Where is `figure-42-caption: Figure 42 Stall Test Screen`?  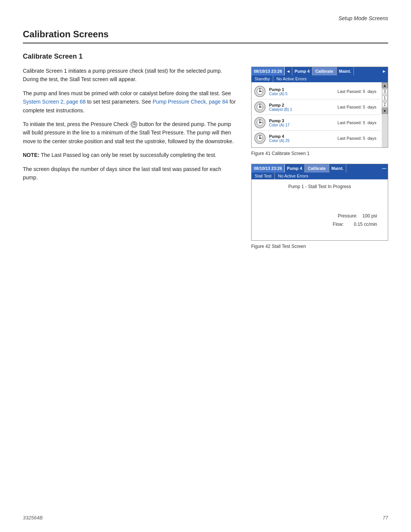 figure-42-caption: Figure 42 Stall Test Screen is located at coordinates (320, 246).